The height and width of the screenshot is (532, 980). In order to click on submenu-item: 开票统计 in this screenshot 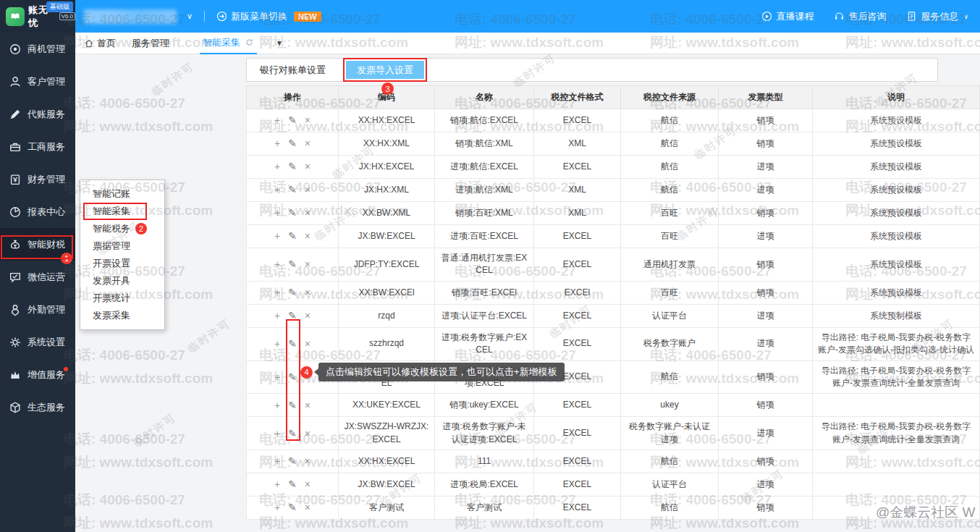, I will do `click(122, 298)`.